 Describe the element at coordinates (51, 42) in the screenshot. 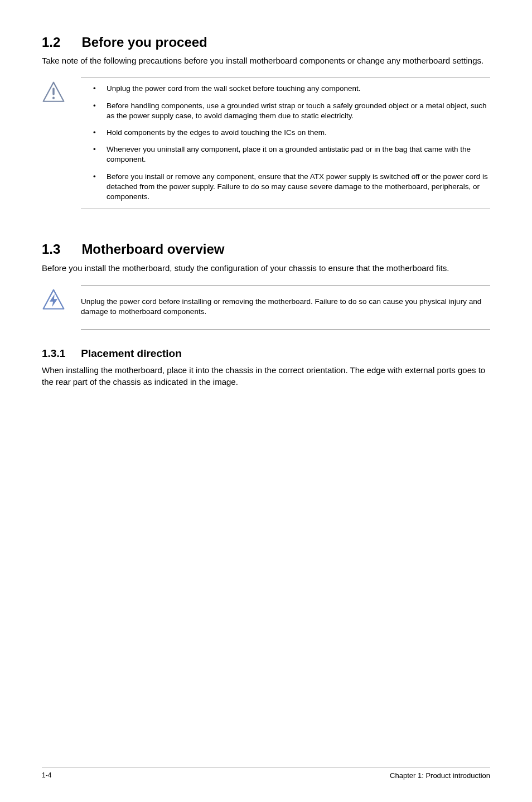

I see `section-number: 1.2` at that location.